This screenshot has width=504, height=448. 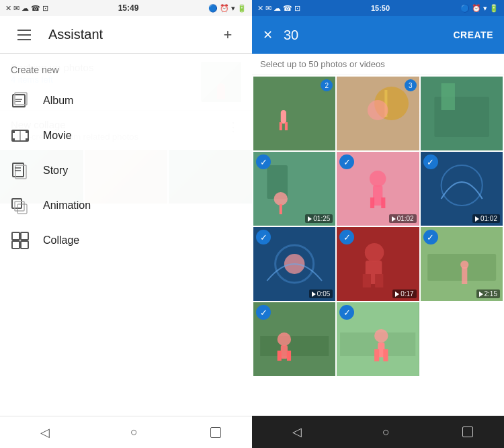 What do you see at coordinates (45, 433) in the screenshot?
I see `back-button-left: ◁` at bounding box center [45, 433].